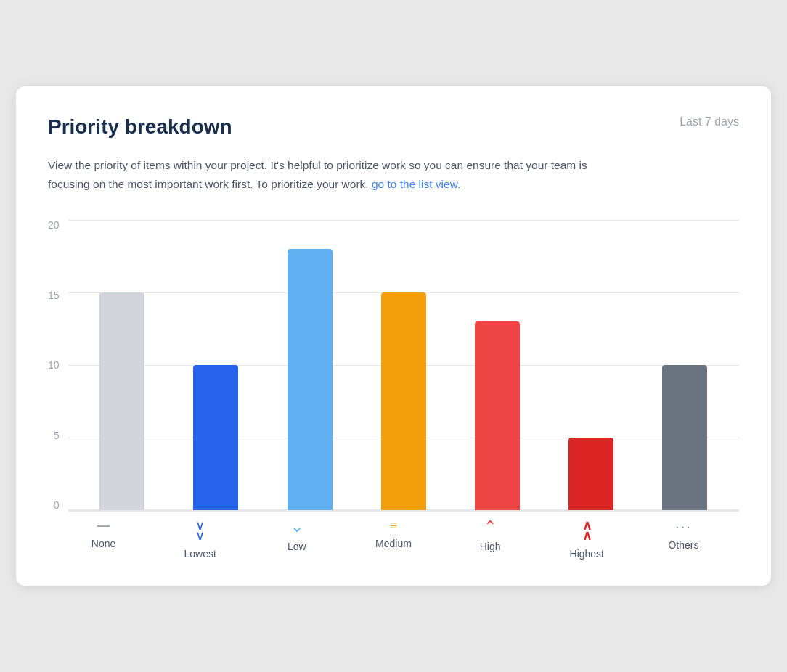 Image resolution: width=787 pixels, height=672 pixels. Describe the element at coordinates (587, 554) in the screenshot. I see `x-label-highest: Highest` at that location.